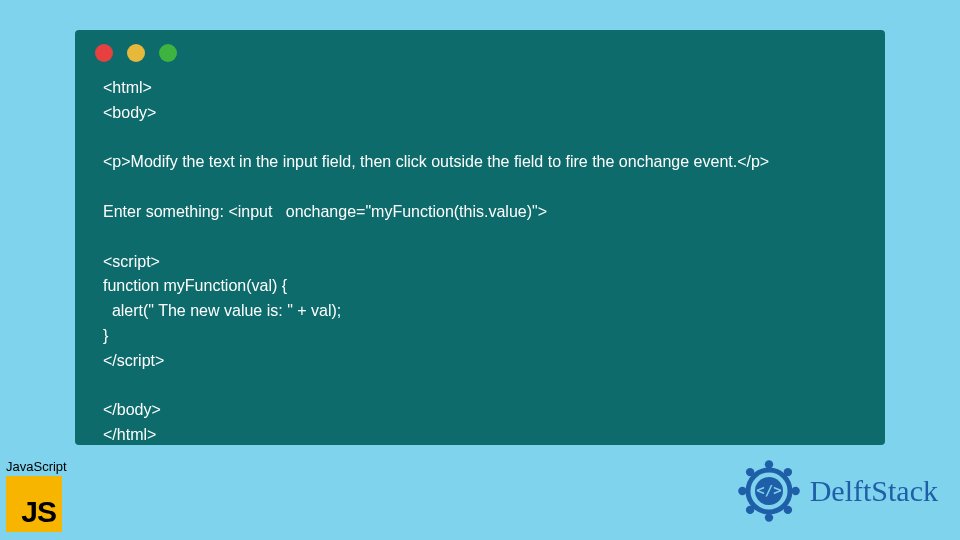  What do you see at coordinates (168, 53) in the screenshot?
I see `window-dot-green` at bounding box center [168, 53].